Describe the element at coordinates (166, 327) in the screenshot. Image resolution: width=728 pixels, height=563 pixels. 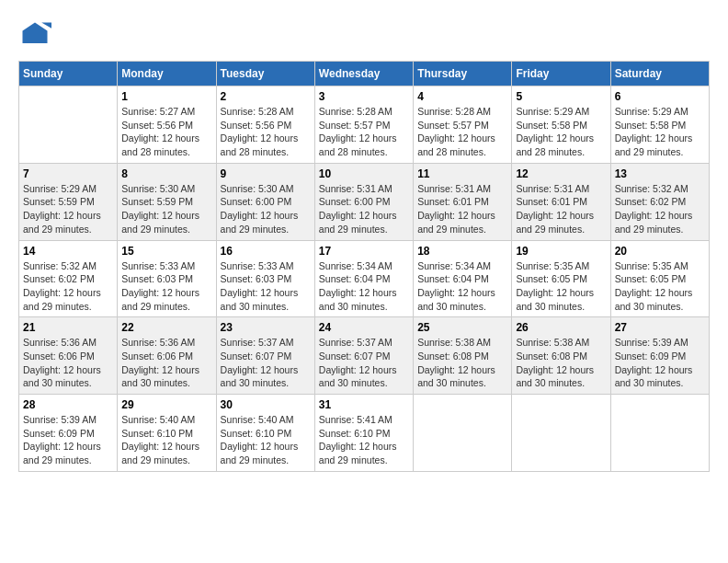
I see `day-number: 22` at that location.